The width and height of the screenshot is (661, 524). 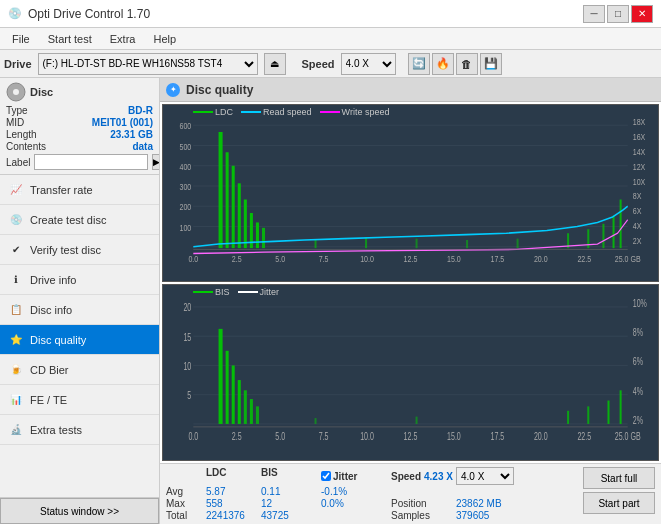 What do you see at coordinates (193, 258) in the screenshot?
I see `svg-text: 0.0` at bounding box center [193, 258].